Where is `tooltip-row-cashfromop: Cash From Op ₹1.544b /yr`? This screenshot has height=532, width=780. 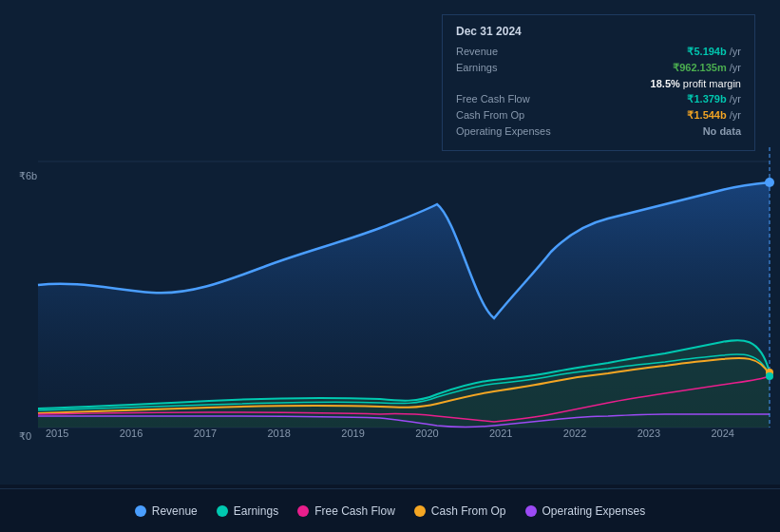
tooltip-row-cashfromop: Cash From Op ₹1.544b /yr is located at coordinates (599, 116).